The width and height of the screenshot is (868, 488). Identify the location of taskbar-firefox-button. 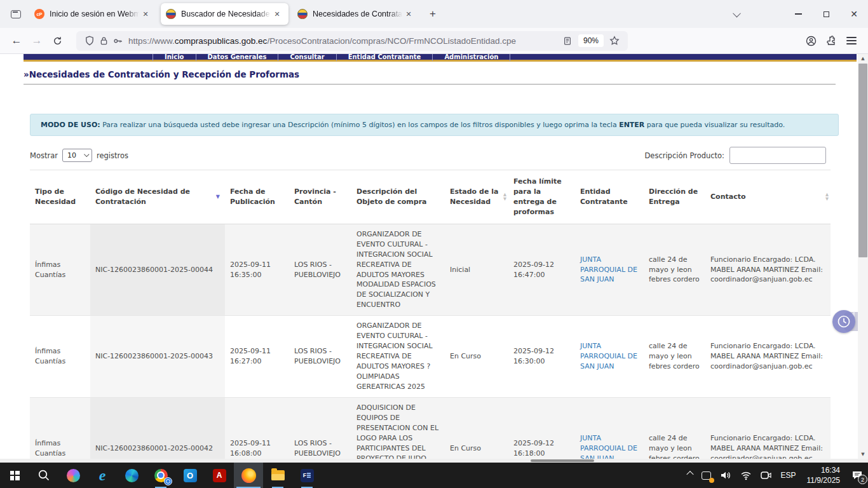
(248, 475).